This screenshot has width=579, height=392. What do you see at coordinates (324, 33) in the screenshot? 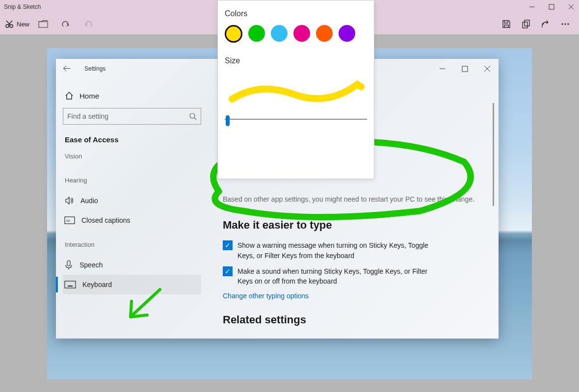
I see `swatch-orange` at bounding box center [324, 33].